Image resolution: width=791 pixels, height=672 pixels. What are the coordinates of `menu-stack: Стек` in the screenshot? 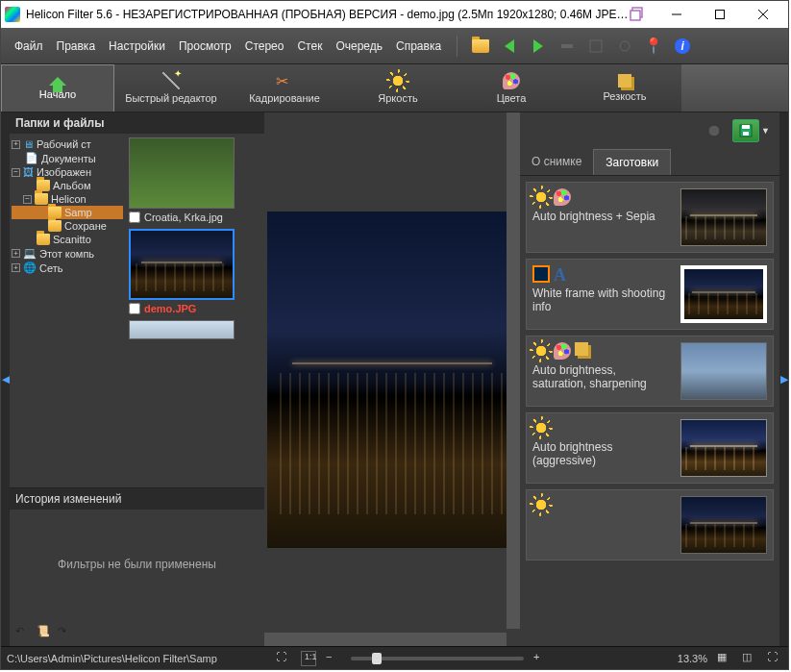 It's located at (309, 46).